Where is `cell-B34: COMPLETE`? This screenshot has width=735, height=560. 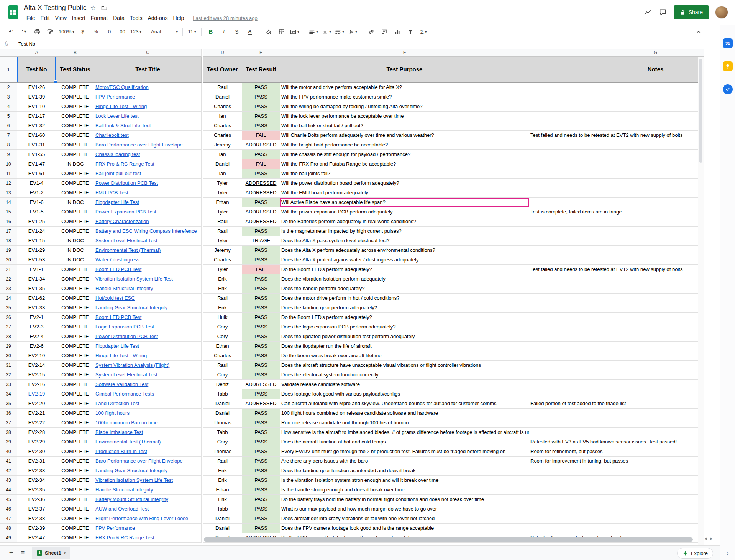 cell-B34: COMPLETE is located at coordinates (75, 394).